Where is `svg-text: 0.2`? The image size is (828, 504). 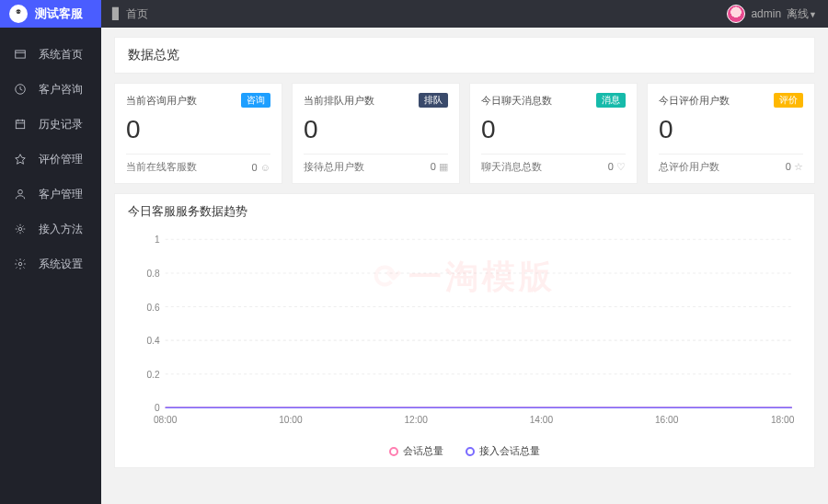 svg-text: 0.2 is located at coordinates (153, 375).